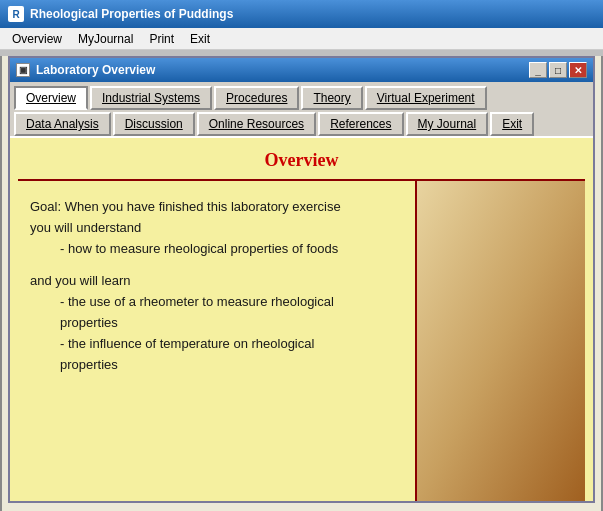  What do you see at coordinates (426, 98) in the screenshot?
I see `tab-virtual-experiment: Virtual Experiment` at bounding box center [426, 98].